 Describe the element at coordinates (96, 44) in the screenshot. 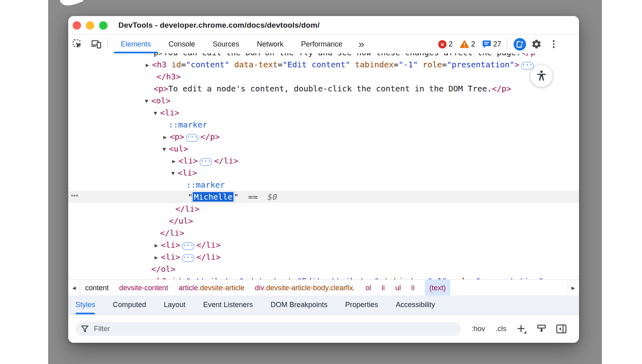

I see `device-toolbar-button` at that location.